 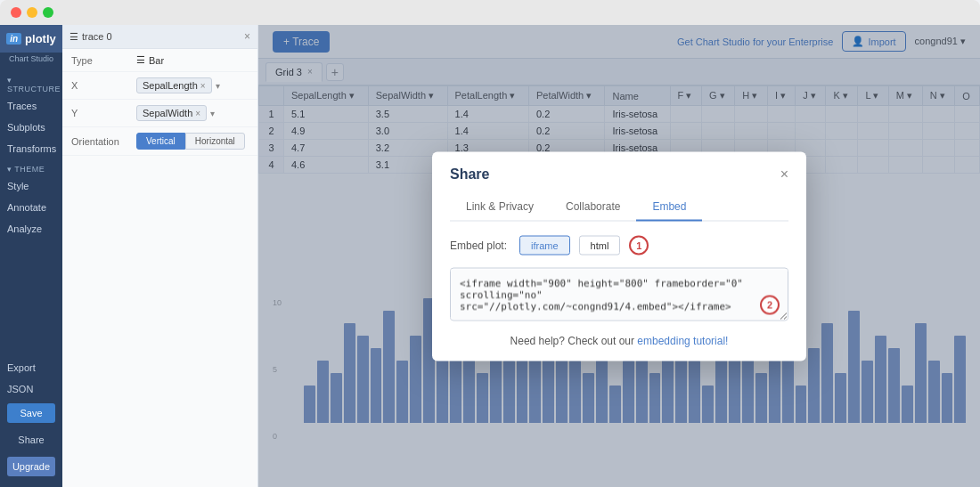 What do you see at coordinates (619, 294) in the screenshot?
I see `embed-code-textarea` at bounding box center [619, 294].